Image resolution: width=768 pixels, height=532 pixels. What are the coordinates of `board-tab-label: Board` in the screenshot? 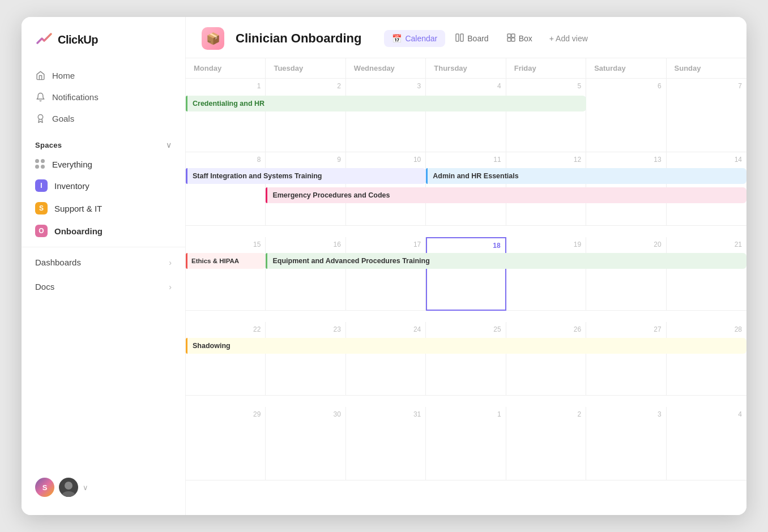 It's located at (478, 38).